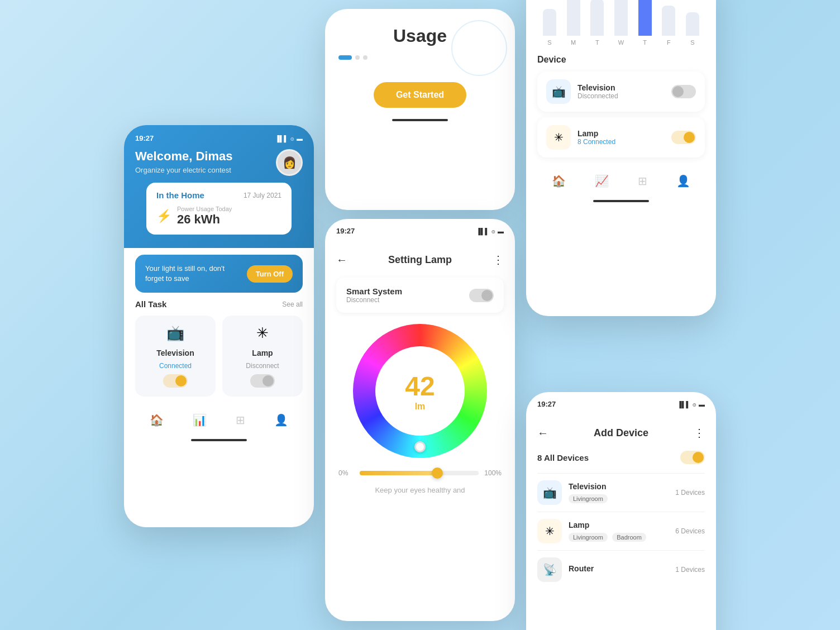  I want to click on bar-label-s2: S, so click(693, 42).